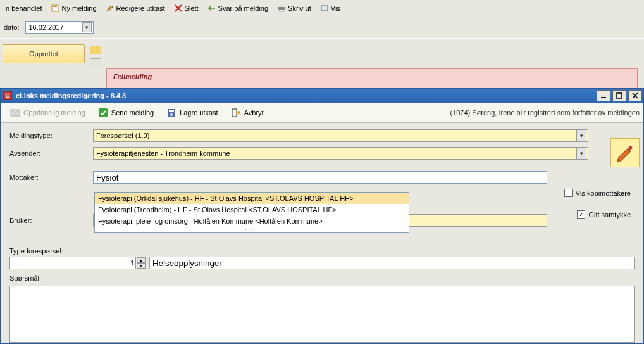 This screenshot has height=344, width=644. Describe the element at coordinates (330, 8) in the screenshot. I see `vis-button: Vis` at that location.